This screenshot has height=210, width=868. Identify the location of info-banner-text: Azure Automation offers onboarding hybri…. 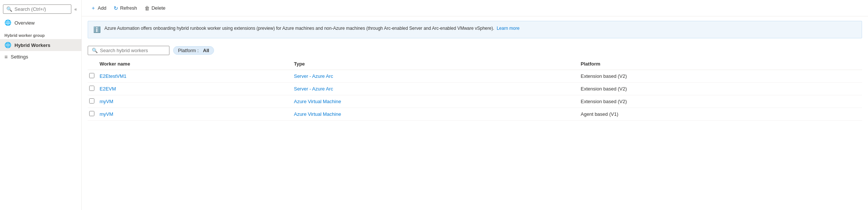
(299, 28).